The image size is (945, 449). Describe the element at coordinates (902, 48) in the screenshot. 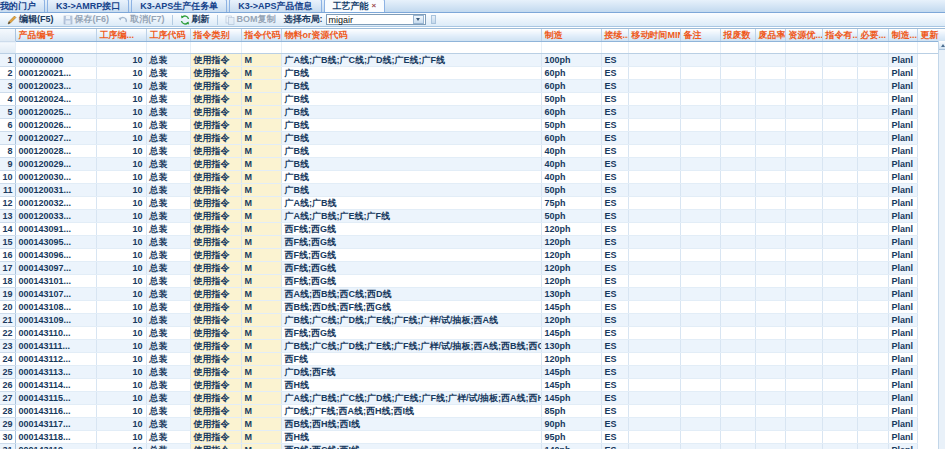

I see `filter-cell-mfg-extra` at that location.